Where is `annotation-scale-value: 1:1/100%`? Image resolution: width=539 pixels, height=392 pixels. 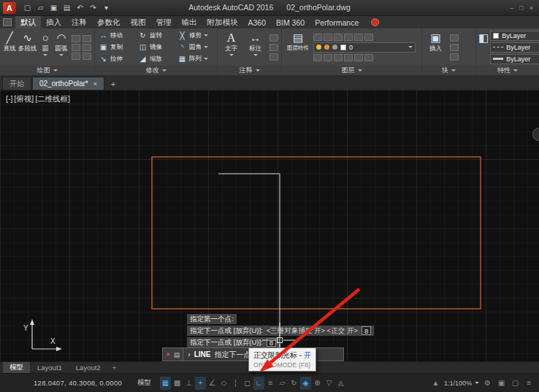
annotation-scale-value: 1:1/100% is located at coordinates (458, 383).